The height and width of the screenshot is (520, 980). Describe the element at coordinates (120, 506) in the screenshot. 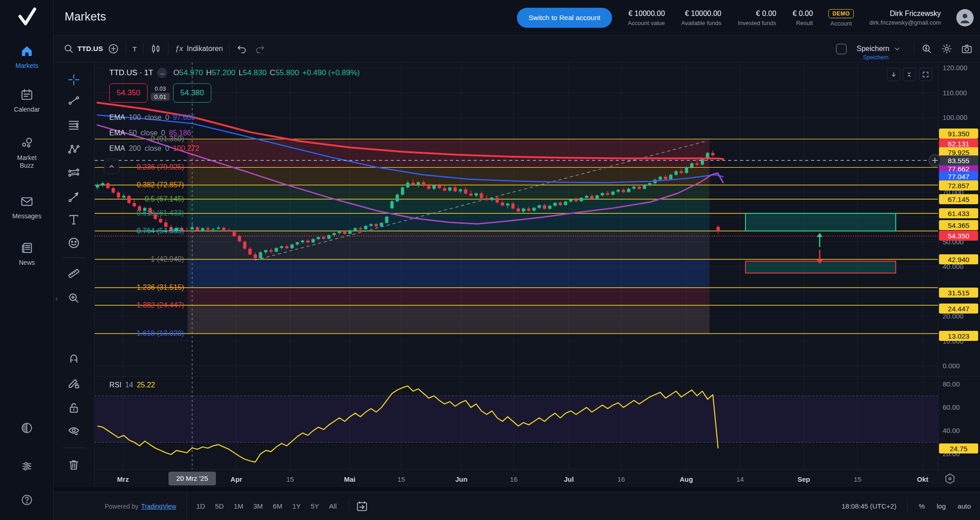

I see `powered-by: Powered by TradingView` at that location.